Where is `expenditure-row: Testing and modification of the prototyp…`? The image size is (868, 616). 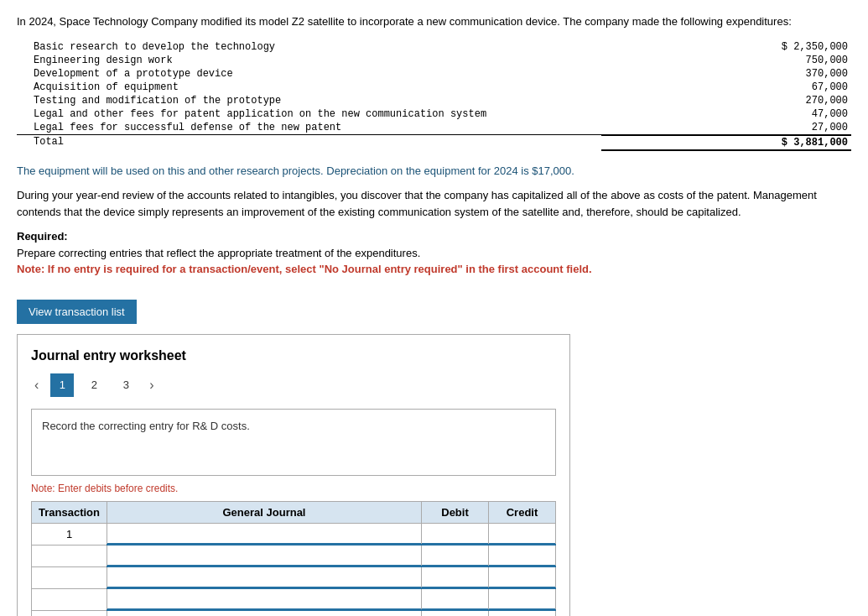
expenditure-row: Testing and modification of the prototyp… is located at coordinates (434, 101).